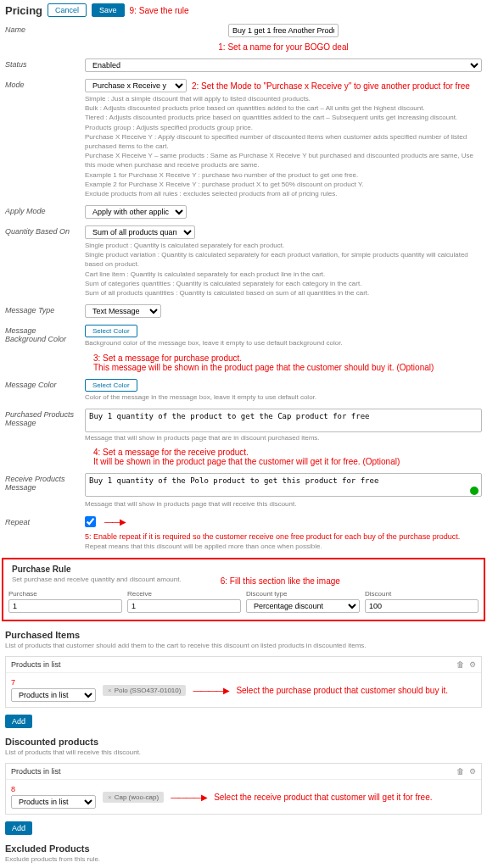  Describe the element at coordinates (244, 861) in the screenshot. I see `excluded-sub: Exclude products from this rule.` at that location.